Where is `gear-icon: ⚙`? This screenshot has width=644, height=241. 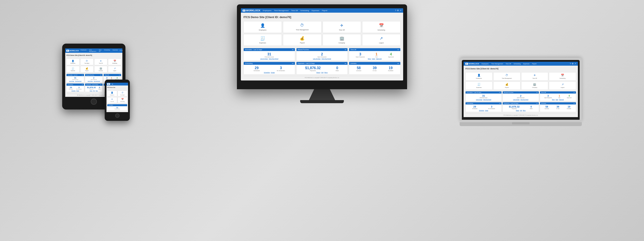
gear-icon: ⚙ is located at coordinates (398, 10).